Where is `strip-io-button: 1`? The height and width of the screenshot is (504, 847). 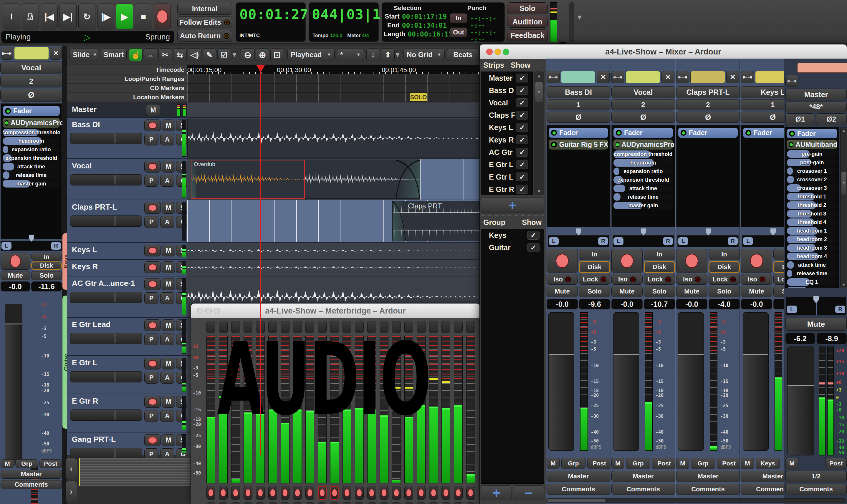
strip-io-button: 1 is located at coordinates (578, 105).